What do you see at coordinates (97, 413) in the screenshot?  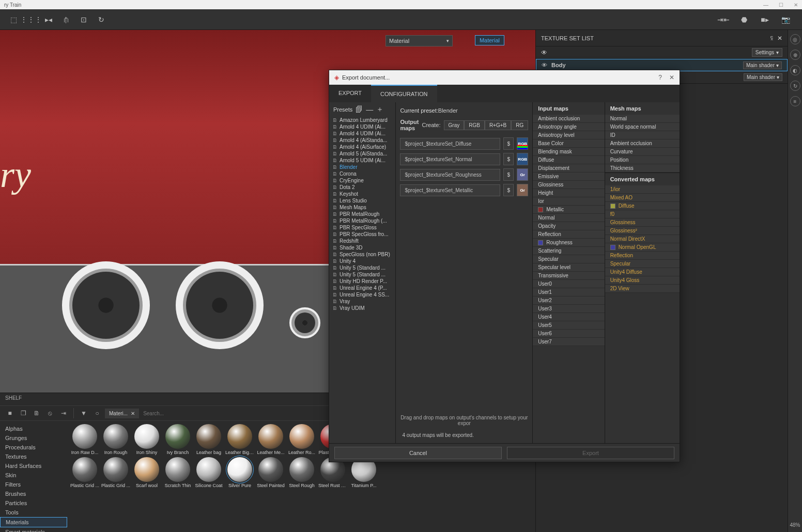 I see `shelf-circle-icon: ○` at bounding box center [97, 413].